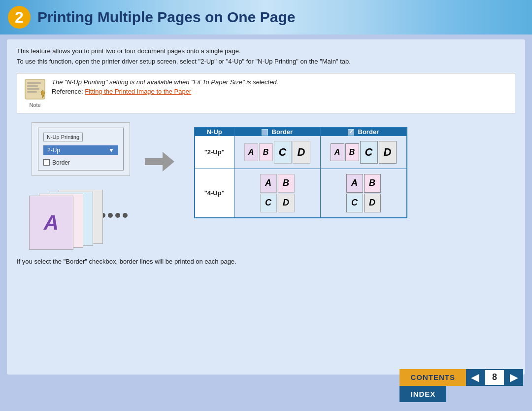 The width and height of the screenshot is (532, 411). Describe the element at coordinates (432, 377) in the screenshot. I see `contents-button: CONTENTS` at that location.